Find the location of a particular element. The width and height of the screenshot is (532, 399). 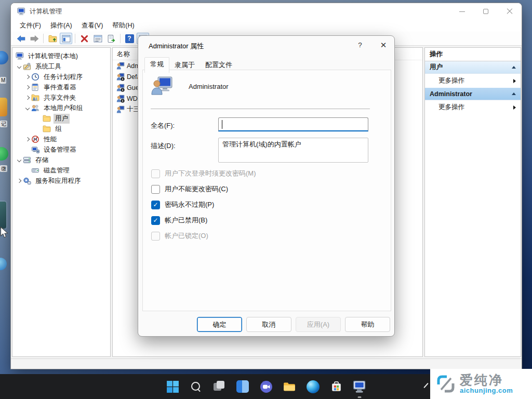

help-icon: ? is located at coordinates (130, 38).